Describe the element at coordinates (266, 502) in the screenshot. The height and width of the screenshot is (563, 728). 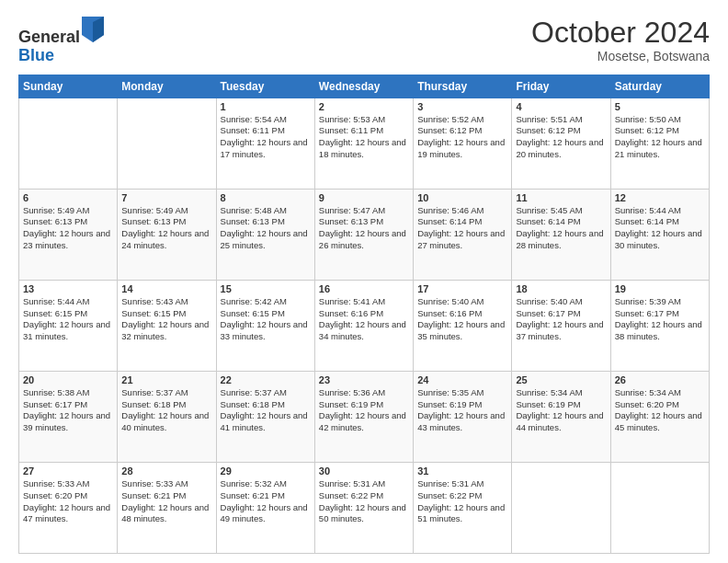
I see `day-info: Sunrise: 5:32 AM Sunset: 6:21 PM Dayligh…` at that location.